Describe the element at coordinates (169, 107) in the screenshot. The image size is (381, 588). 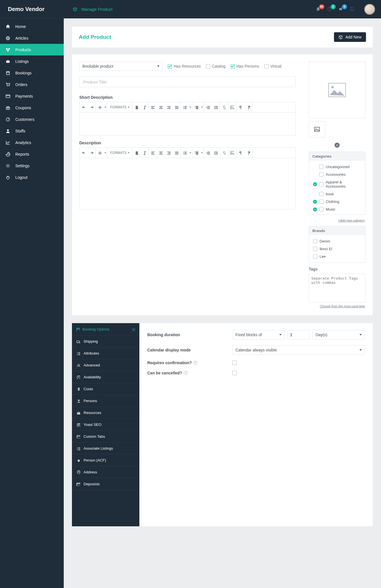
I see `align-right-button` at that location.